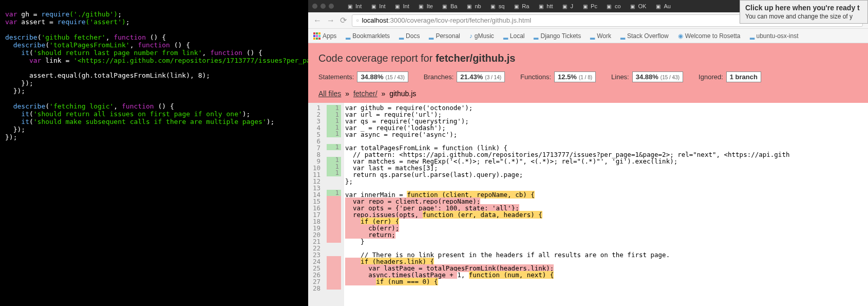 The height and width of the screenshot is (306, 868). What do you see at coordinates (778, 36) in the screenshot?
I see `bookmark-label: ubuntu-osx-inst` at bounding box center [778, 36].